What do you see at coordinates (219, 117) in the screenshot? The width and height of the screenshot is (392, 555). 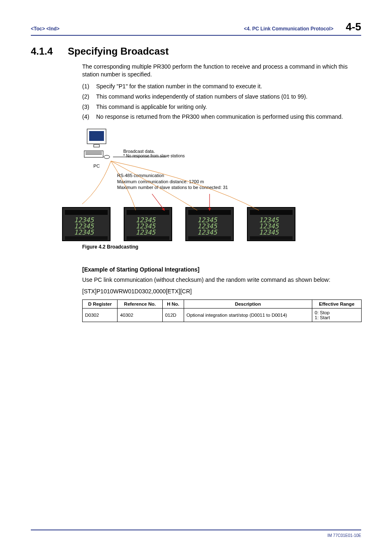 I see `list-text: No response is returned from the PR300 w…` at bounding box center [219, 117].